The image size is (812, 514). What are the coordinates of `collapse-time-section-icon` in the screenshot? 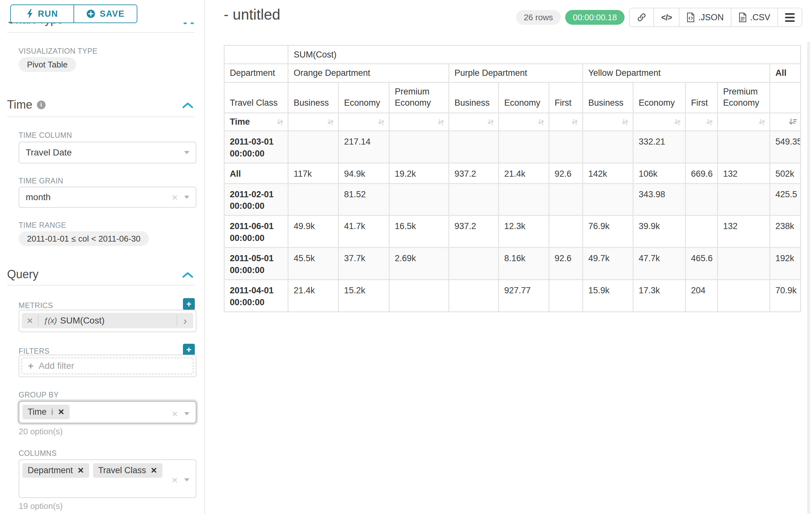 It's located at (188, 105).